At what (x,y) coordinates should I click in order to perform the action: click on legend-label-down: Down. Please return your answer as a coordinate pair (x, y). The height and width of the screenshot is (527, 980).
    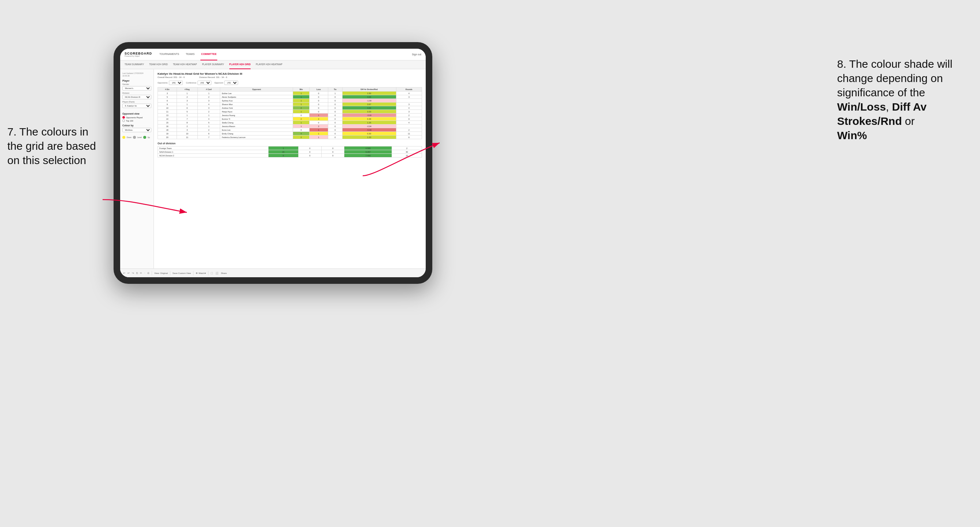
    Looking at the image, I should click on (129, 137).